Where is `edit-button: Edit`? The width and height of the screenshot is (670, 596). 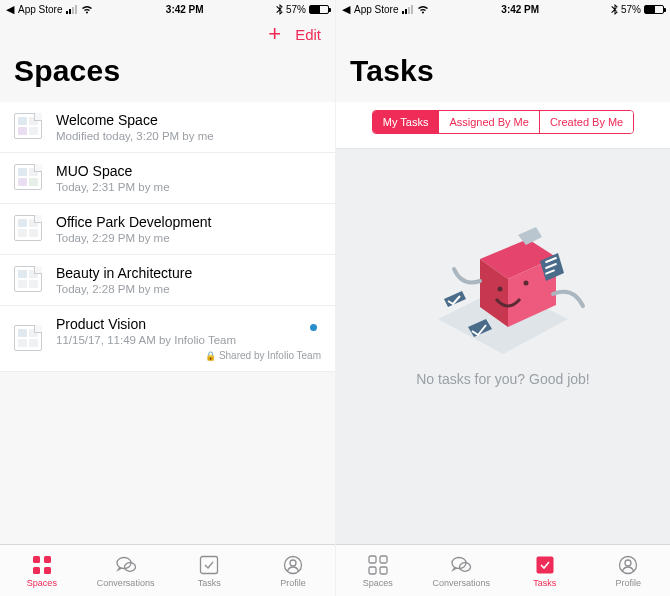 edit-button: Edit is located at coordinates (308, 34).